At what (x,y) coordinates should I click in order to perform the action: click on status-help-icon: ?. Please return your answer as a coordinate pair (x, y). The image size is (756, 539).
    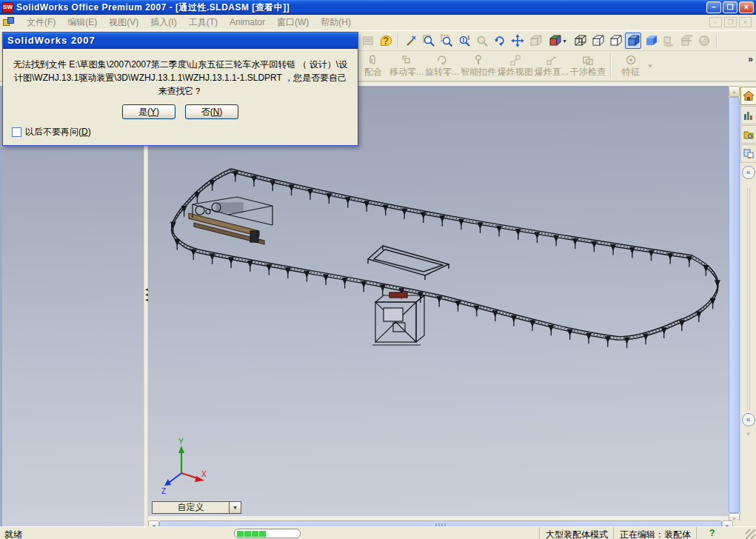
    Looking at the image, I should click on (712, 533).